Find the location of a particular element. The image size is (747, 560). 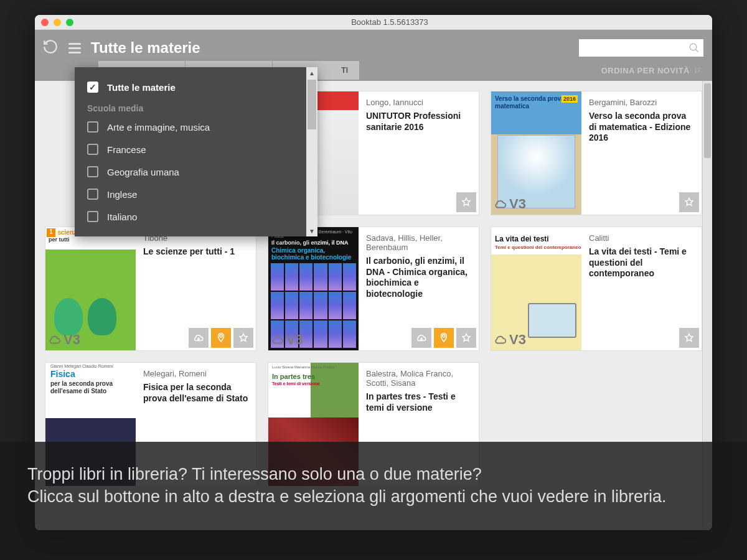

book-card: Verso la seconda prova di matematica2016… is located at coordinates (596, 153).